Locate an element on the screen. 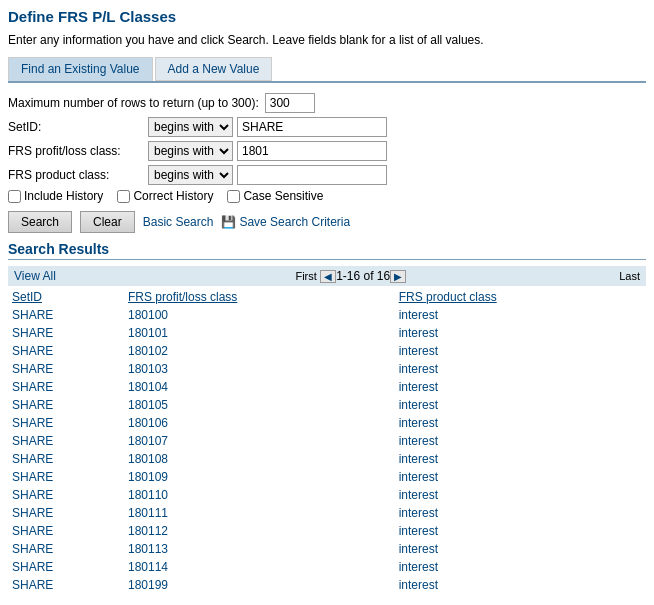  cell-profit: 180112 is located at coordinates (260, 531).